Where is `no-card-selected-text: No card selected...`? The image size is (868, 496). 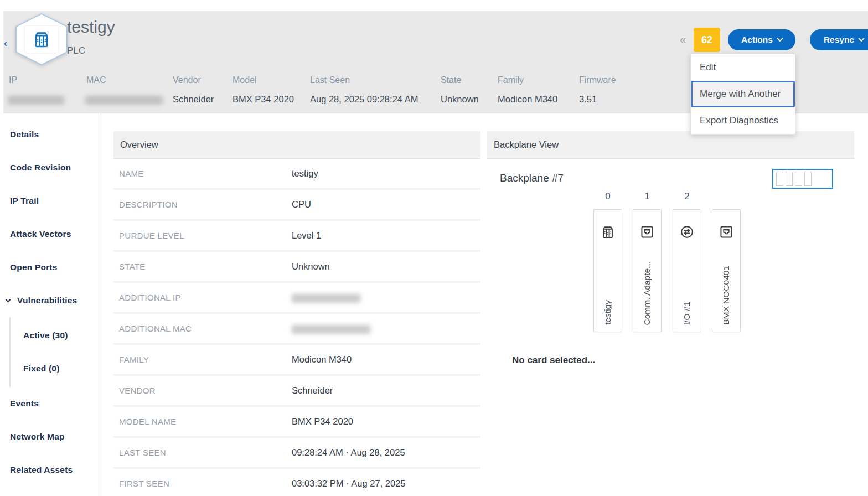 no-card-selected-text: No card selected... is located at coordinates (554, 360).